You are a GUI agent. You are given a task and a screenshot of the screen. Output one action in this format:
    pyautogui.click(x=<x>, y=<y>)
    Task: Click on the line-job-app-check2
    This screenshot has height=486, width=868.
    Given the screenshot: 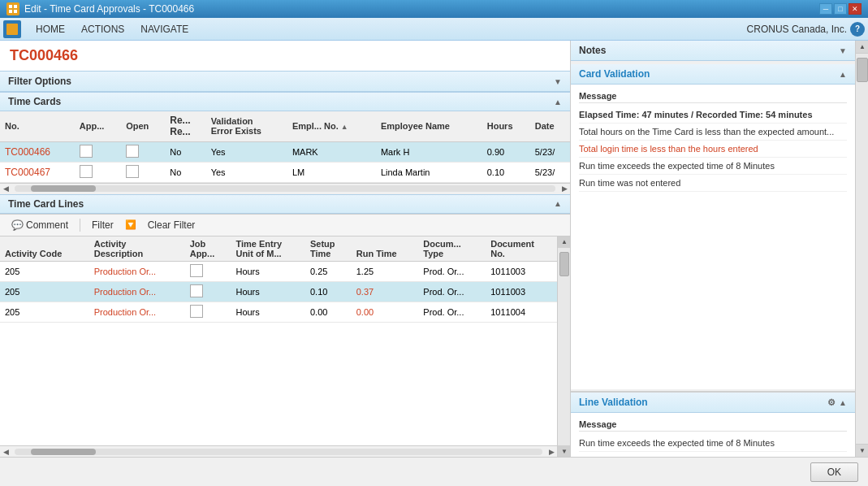 What is the action you would take?
    pyautogui.click(x=196, y=291)
    